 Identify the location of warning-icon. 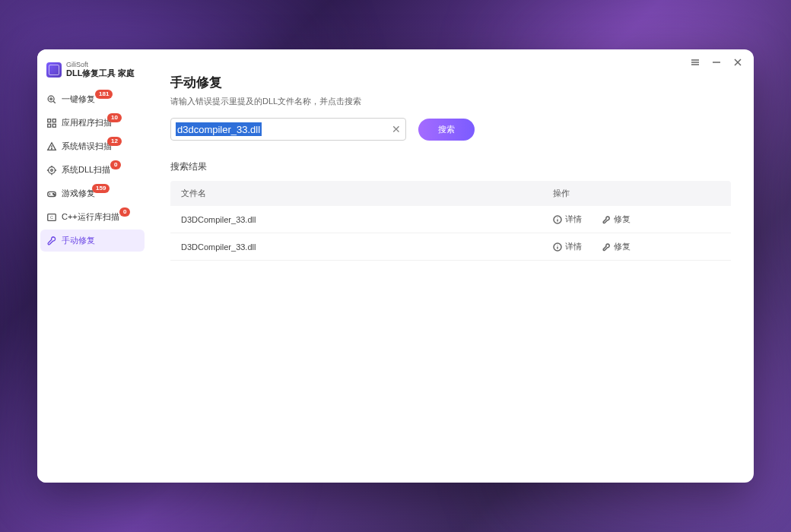
(52, 147).